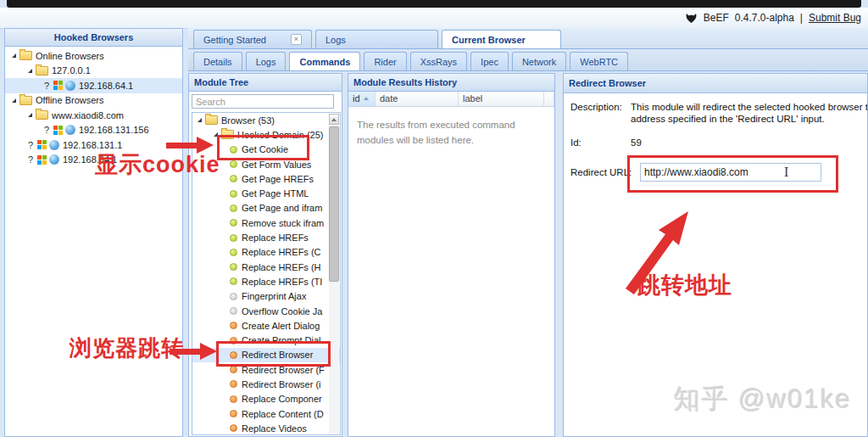 The image size is (868, 437). Describe the element at coordinates (334, 274) in the screenshot. I see `module-tree-scrollbar` at that location.